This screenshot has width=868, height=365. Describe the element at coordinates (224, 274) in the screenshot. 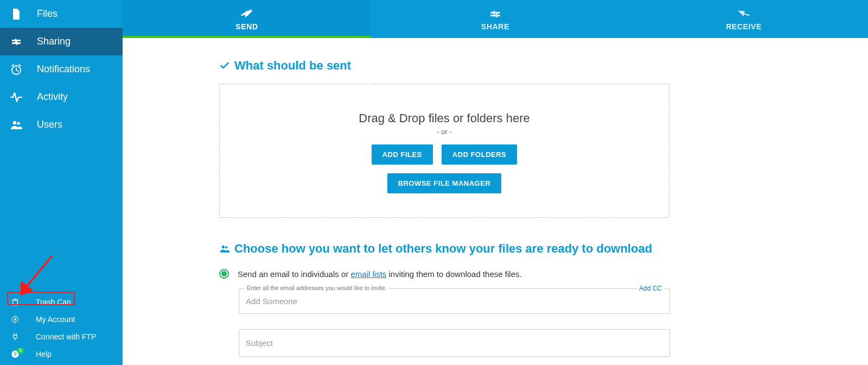

I see `radio-icon` at that location.